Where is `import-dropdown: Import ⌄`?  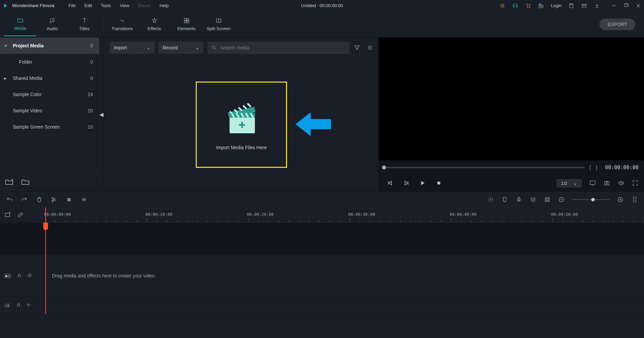
import-dropdown: Import ⌄ is located at coordinates (132, 48).